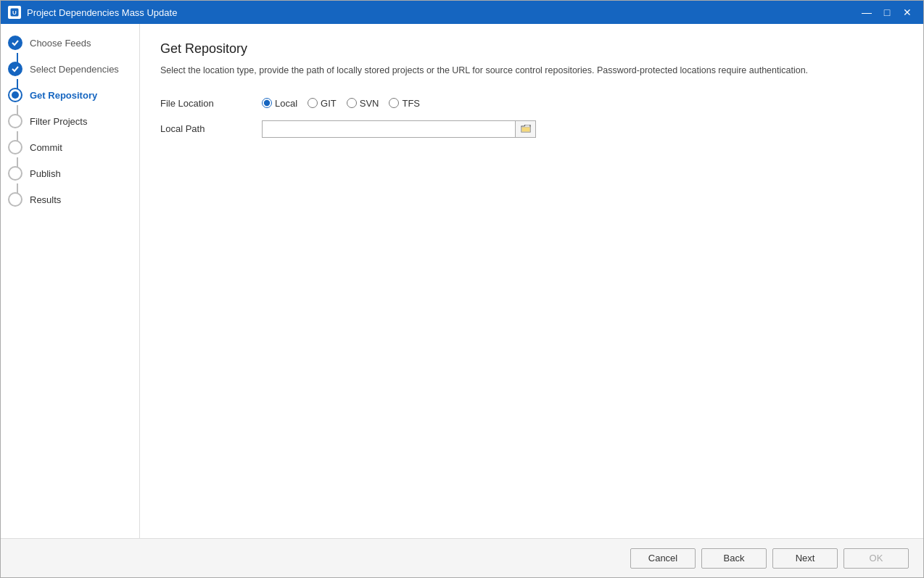  I want to click on file-location-label: File Location, so click(211, 103).